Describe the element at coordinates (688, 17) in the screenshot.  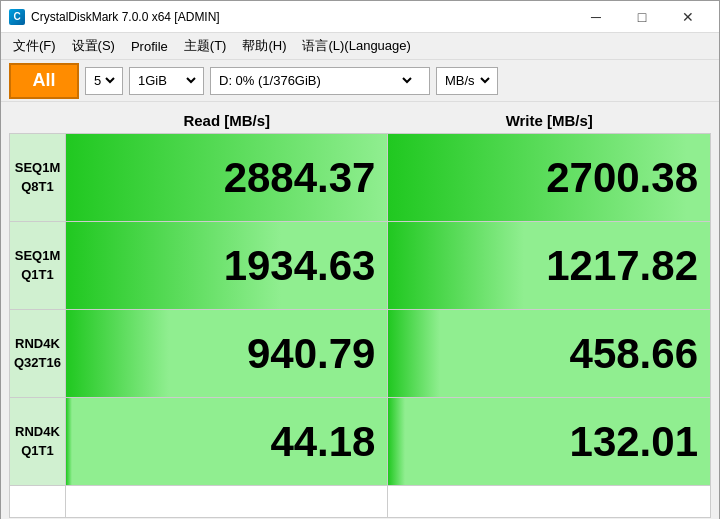
I see `close-button: ✕` at that location.